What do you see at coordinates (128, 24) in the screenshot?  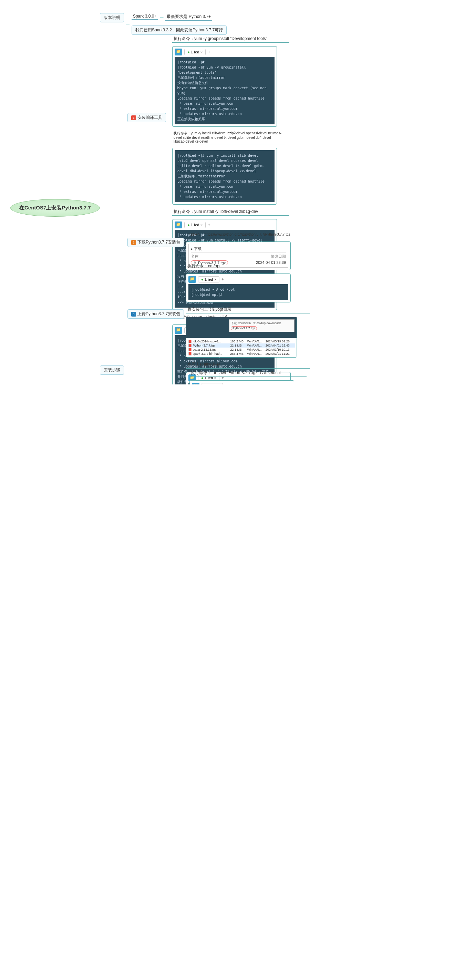 I see `connector: —` at bounding box center [128, 24].